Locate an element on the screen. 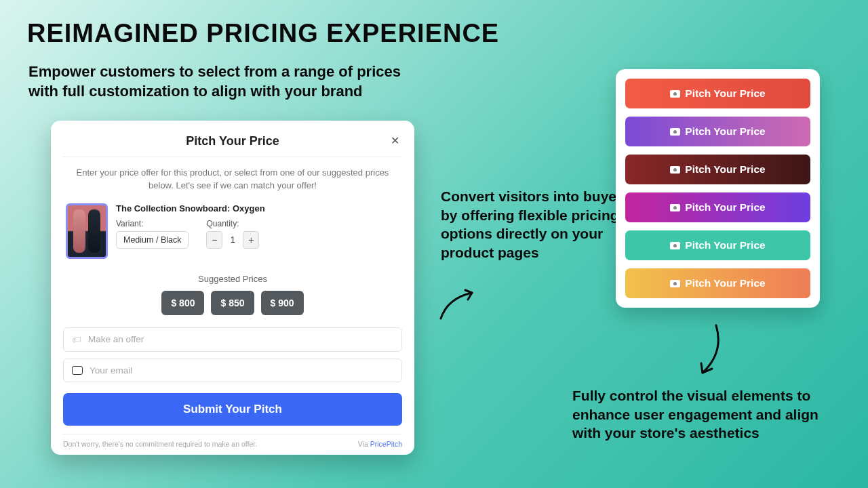 This screenshot has width=868, height=488. mid-caption: Convert visitors into buyers by offering… is located at coordinates (542, 225).